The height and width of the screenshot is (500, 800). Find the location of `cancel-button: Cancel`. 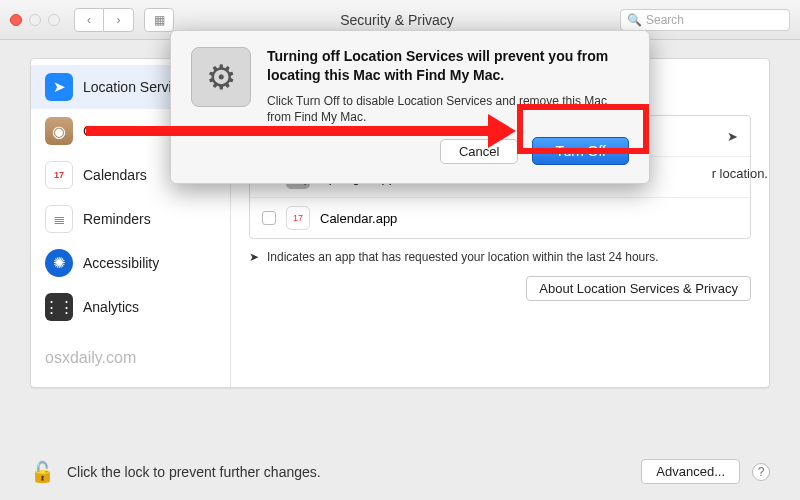

cancel-button: Cancel is located at coordinates (479, 152).